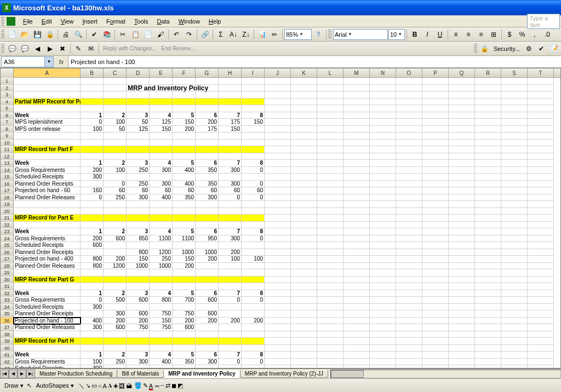  What do you see at coordinates (253, 116) in the screenshot?
I see `cell: 8` at bounding box center [253, 116].